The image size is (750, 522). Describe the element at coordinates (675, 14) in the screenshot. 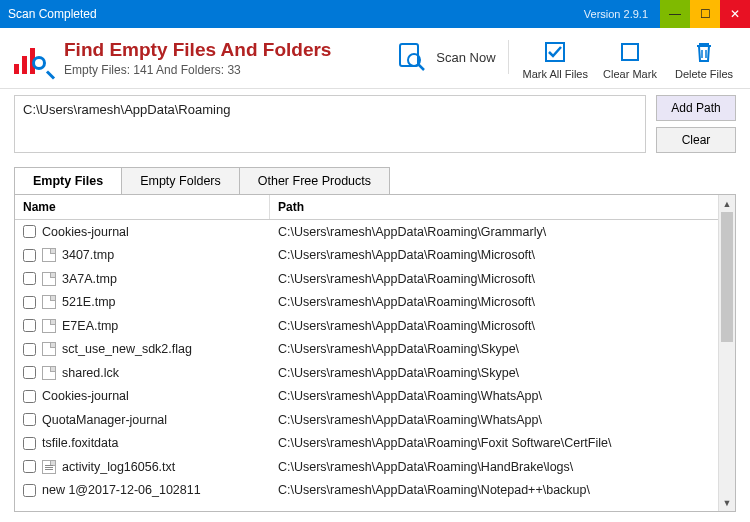

I see `minimize-button: —` at that location.